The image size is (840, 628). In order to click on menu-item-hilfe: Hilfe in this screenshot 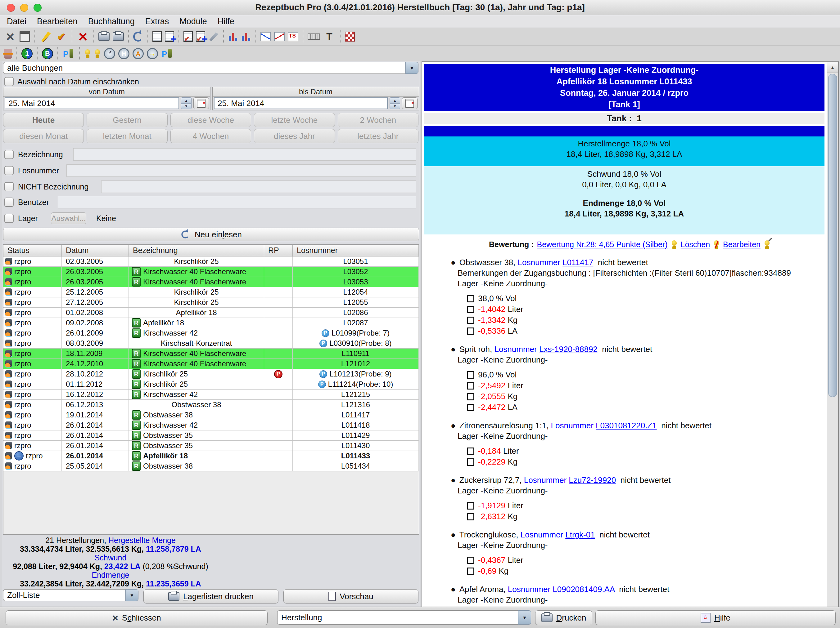, I will do `click(226, 21)`.